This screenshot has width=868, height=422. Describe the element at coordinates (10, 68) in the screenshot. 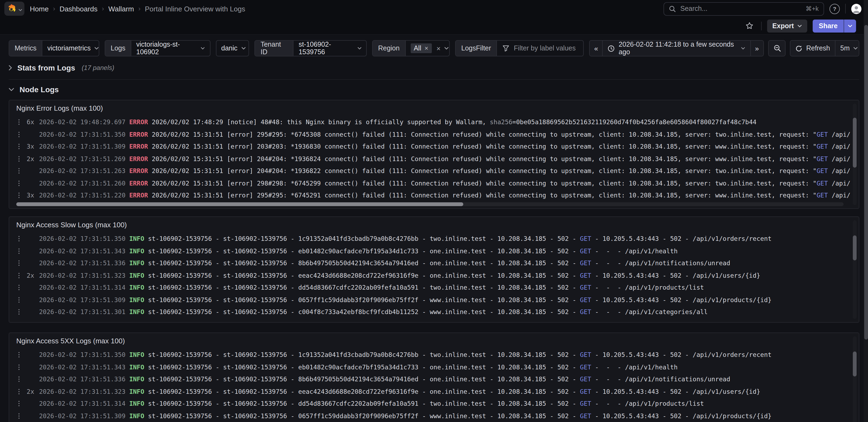

I see `chevron-right-icon` at that location.